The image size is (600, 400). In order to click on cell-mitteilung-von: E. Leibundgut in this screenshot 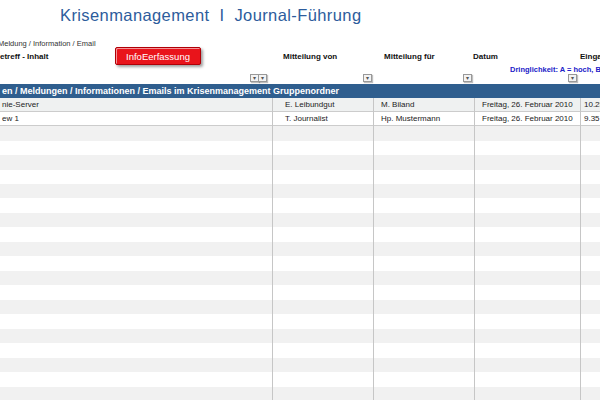, I will do `click(310, 104)`.